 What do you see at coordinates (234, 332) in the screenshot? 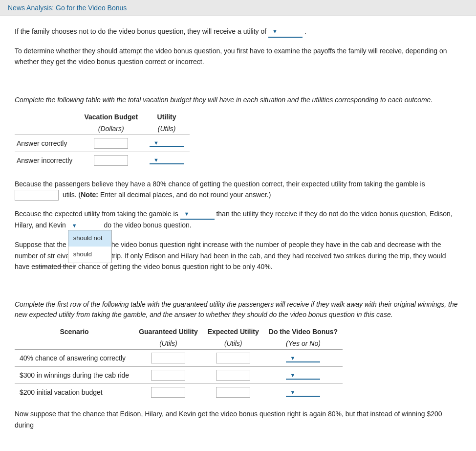
I see `table2-col3-header: Expected Utility` at bounding box center [234, 332].